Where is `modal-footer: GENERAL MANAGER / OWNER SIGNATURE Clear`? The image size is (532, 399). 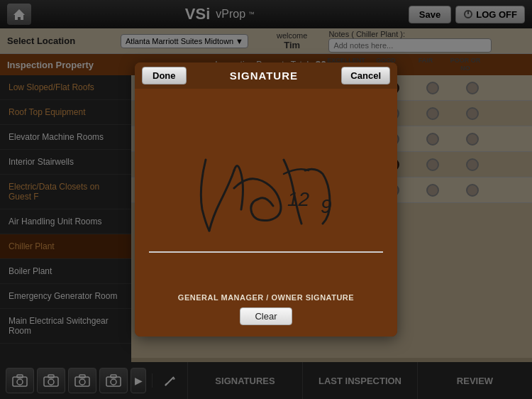 modal-footer: GENERAL MANAGER / OWNER SIGNATURE Clear is located at coordinates (266, 312).